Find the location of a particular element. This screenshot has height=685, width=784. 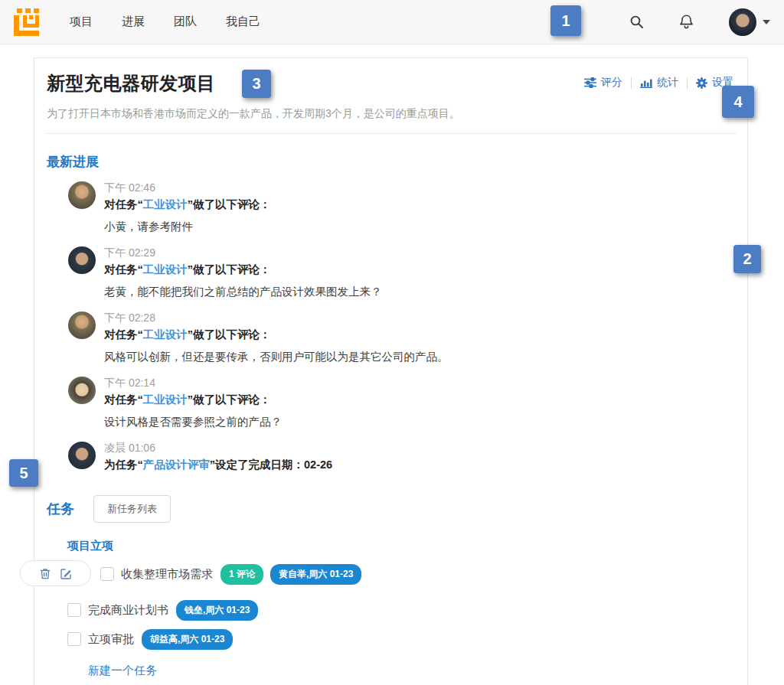

annotation-mark-3: 3 is located at coordinates (256, 84).